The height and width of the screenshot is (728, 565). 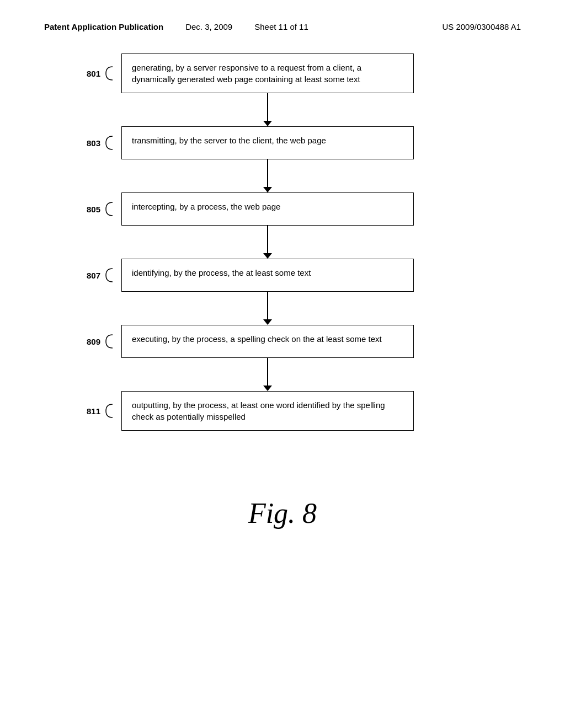 I want to click on step-label-805: 805, so click(x=94, y=210).